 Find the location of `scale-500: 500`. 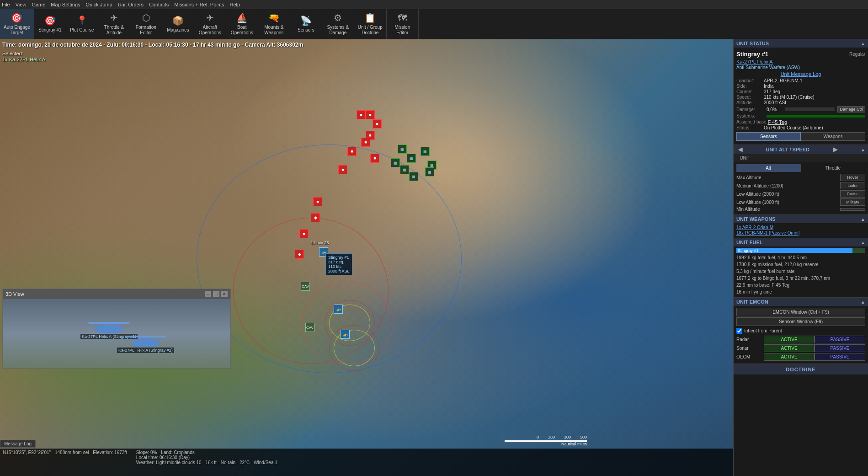

scale-500: 500 is located at coordinates (583, 437).